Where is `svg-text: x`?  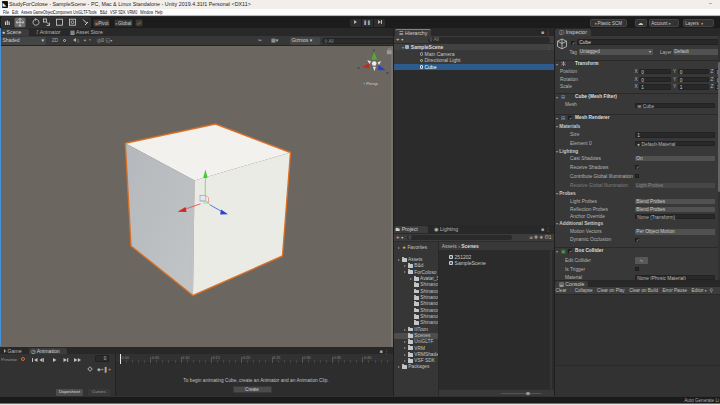
svg-text: x is located at coordinates (360, 68).